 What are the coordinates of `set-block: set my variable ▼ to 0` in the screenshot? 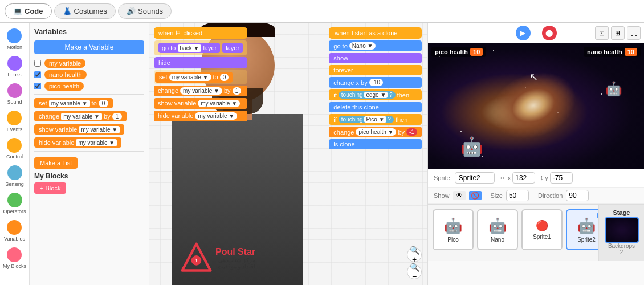 It's located at (74, 103).